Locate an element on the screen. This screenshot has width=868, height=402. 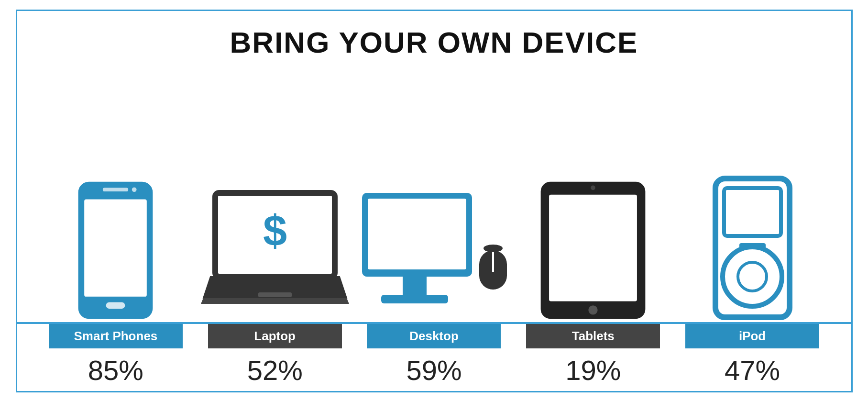
desktop-icon is located at coordinates (434, 255).